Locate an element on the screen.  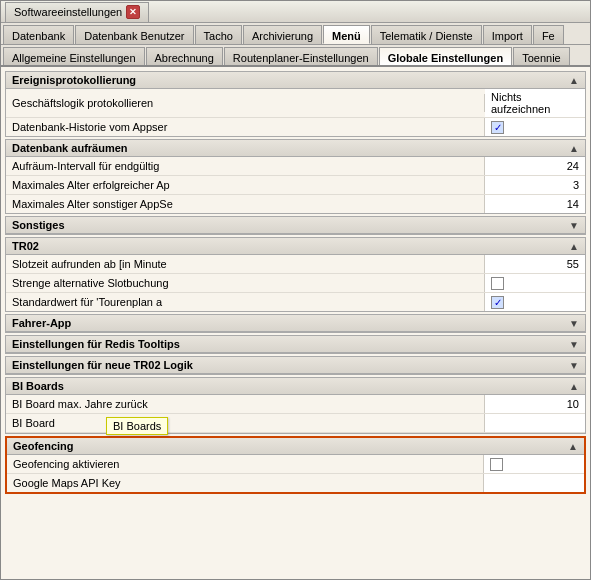
section-datenbank-header: Datenbank aufräumen ▲ is located at coordinates (296, 148).